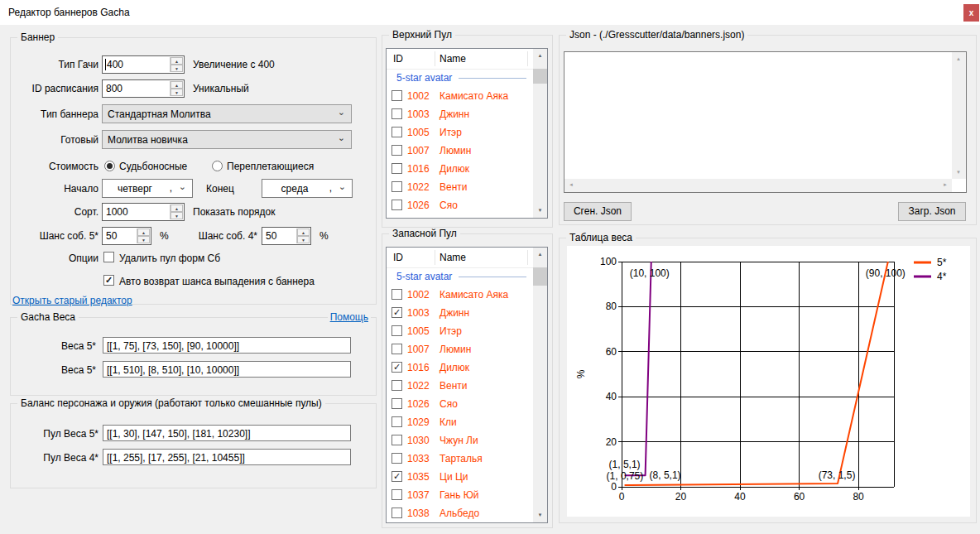 This screenshot has height=534, width=980. I want to click on chance4-input: 50 ▲▼, so click(286, 236).